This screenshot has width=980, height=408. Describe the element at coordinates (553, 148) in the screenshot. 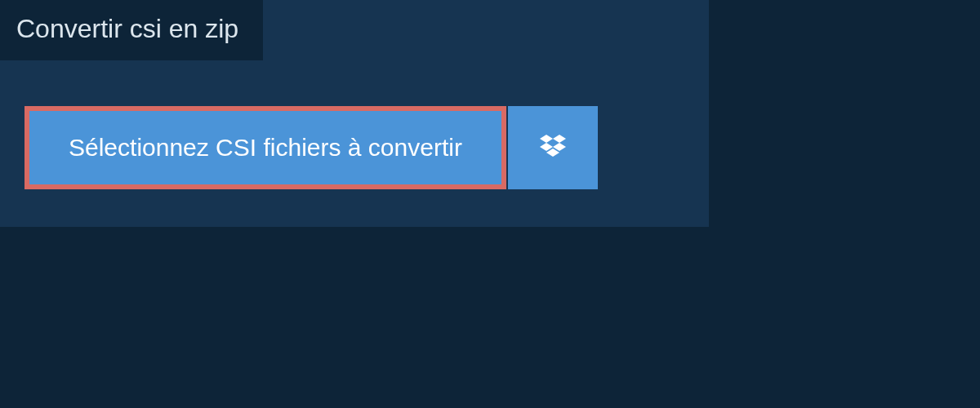

I see `dropbox-icon` at that location.